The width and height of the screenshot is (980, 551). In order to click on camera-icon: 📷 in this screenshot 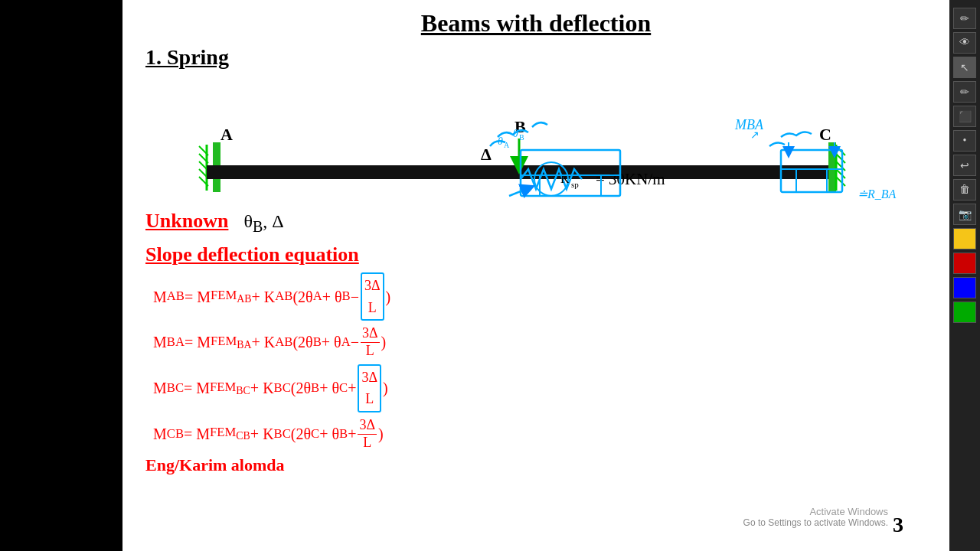, I will do `click(965, 214)`.